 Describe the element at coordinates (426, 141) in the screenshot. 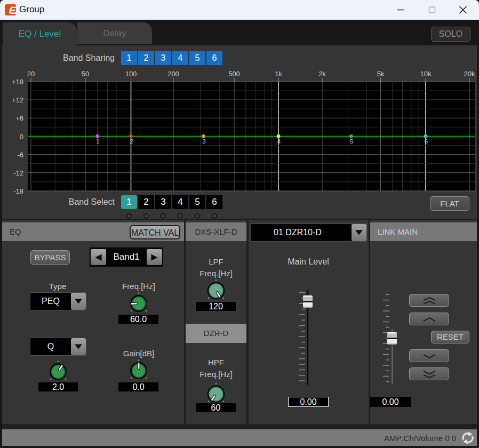

I see `svg-text: 6` at that location.